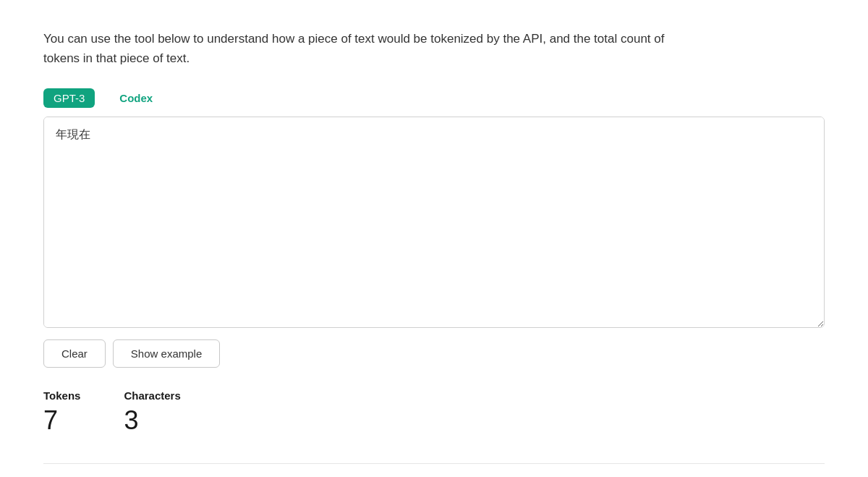 The height and width of the screenshot is (477, 868). I want to click on description-text: You can use the tool below to understand…, so click(369, 48).